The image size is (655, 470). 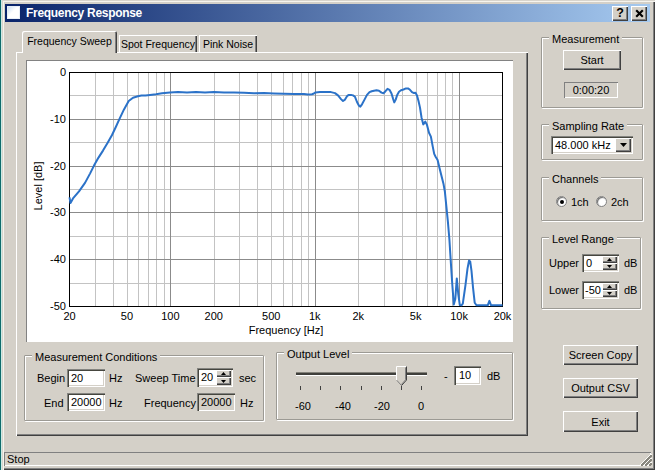 What do you see at coordinates (459, 316) in the screenshot?
I see `svg-text: 10k` at bounding box center [459, 316].